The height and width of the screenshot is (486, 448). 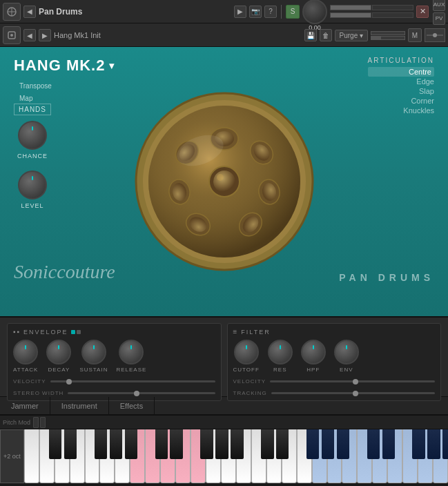 What do you see at coordinates (351, 36) in the screenshot?
I see `purge-btn: Purge ▾` at bounding box center [351, 36].